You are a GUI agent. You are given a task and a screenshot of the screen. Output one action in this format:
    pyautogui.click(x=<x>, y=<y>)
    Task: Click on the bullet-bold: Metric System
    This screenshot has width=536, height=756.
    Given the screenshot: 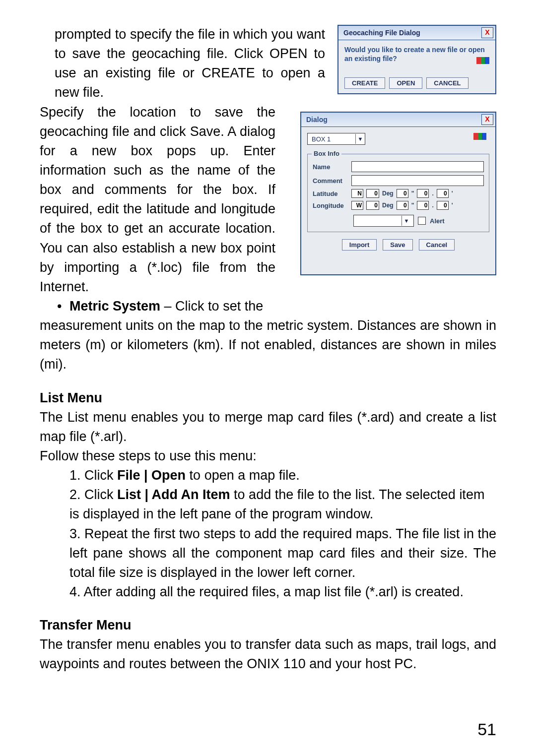 What is the action you would take?
    pyautogui.click(x=115, y=306)
    